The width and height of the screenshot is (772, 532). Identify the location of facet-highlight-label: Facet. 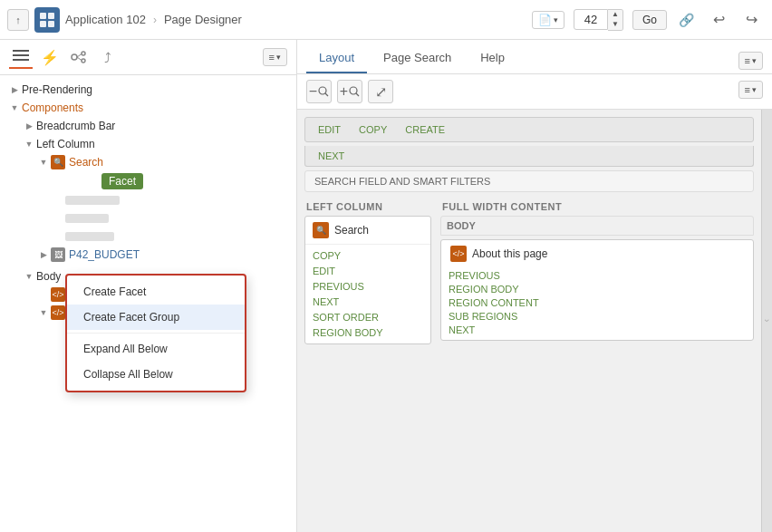
(122, 181).